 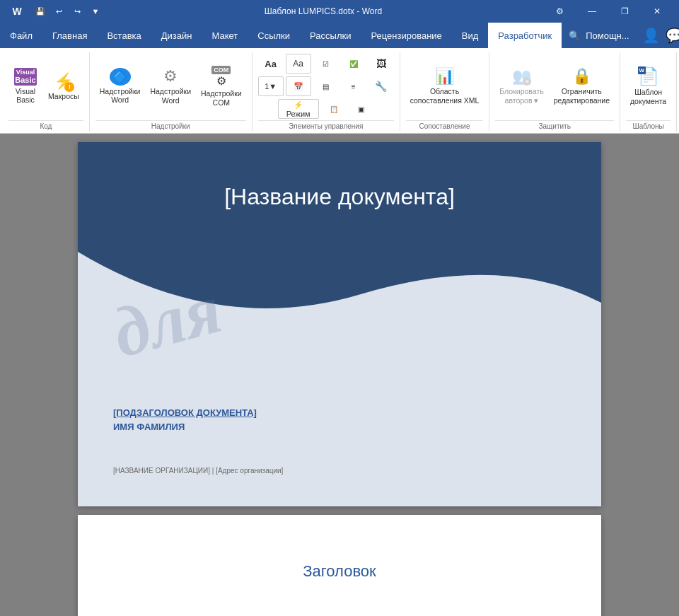 I want to click on ribbon-group-protect: 👥 ✕ Блокироватьавторов ▾ 🔒 Ограничитьред…, so click(x=555, y=92).